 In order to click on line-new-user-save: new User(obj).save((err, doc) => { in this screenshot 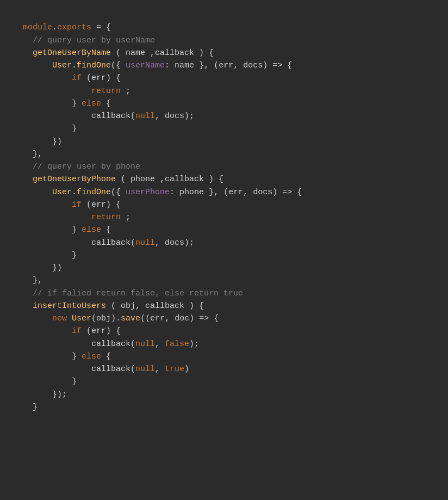, I will do `click(116, 319)`.